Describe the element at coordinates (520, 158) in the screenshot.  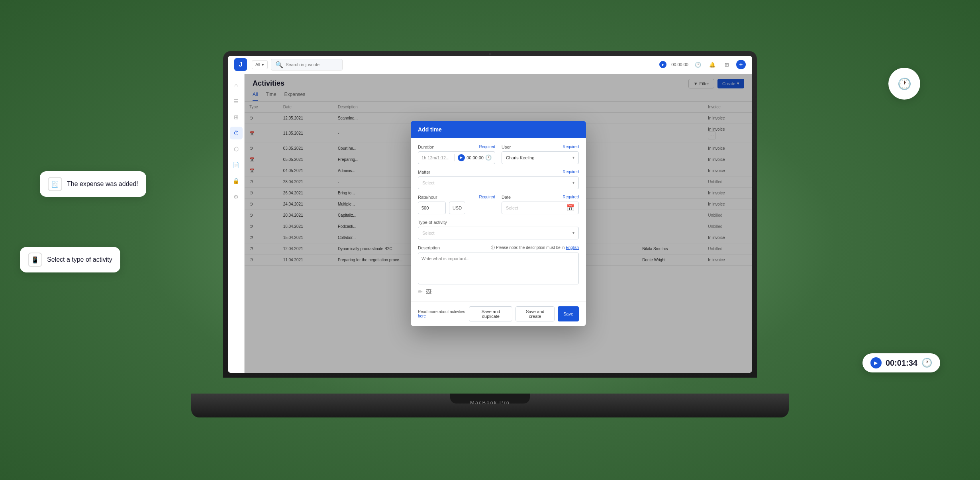
I see `user-name: Charis Keeling` at that location.